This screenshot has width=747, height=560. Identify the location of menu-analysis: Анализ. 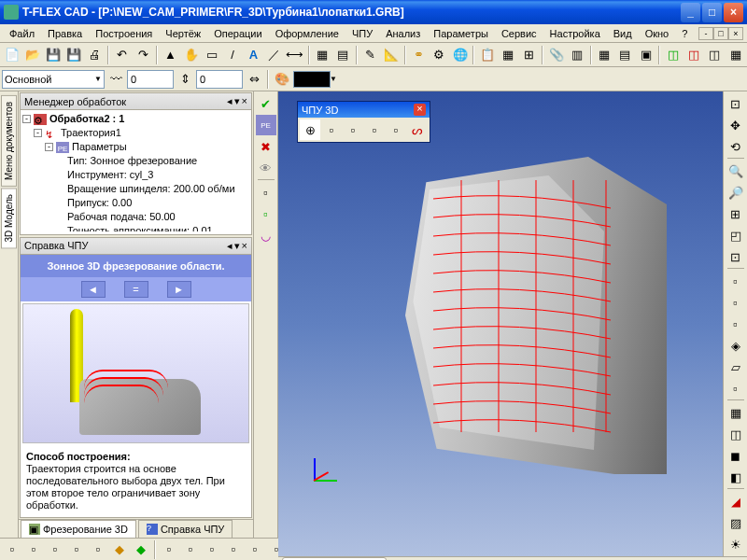
(403, 34).